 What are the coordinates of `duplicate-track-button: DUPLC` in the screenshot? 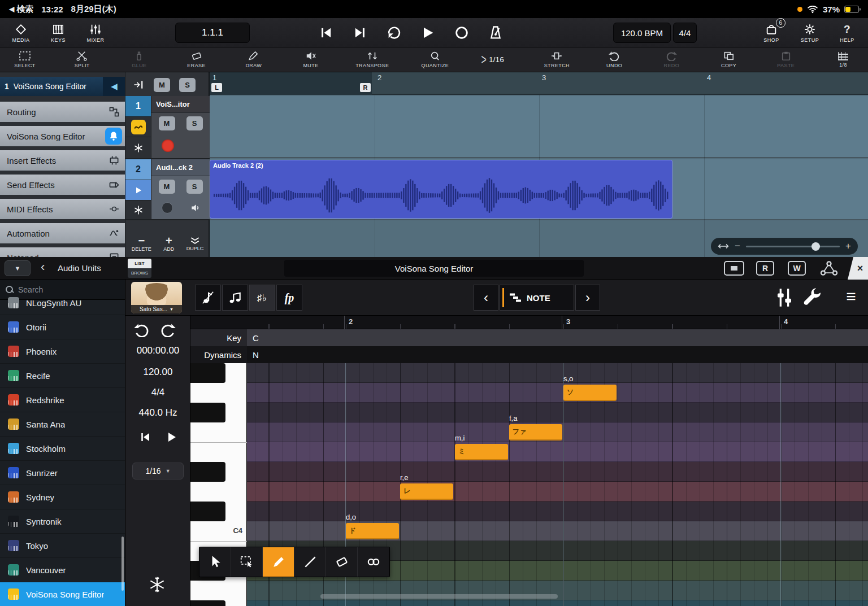 It's located at (196, 244).